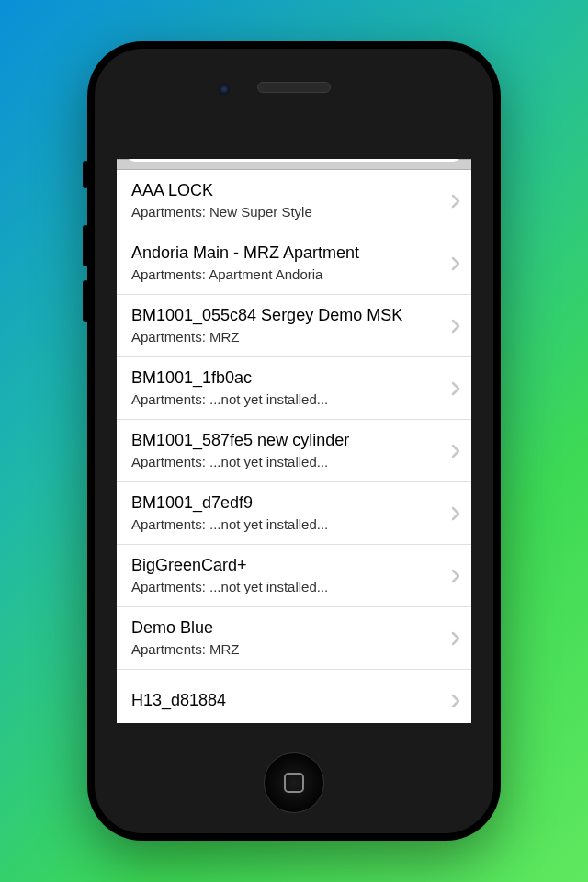  What do you see at coordinates (294, 451) in the screenshot?
I see `list-item: BM1001_587fe5 new cylinder Apartments: .…` at bounding box center [294, 451].